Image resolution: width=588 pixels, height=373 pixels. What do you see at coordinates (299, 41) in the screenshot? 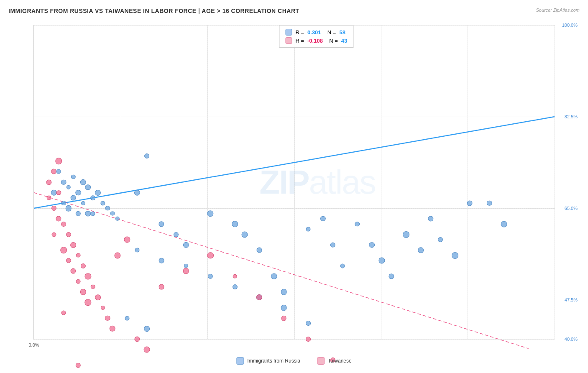
I see `legend-r-label-pink: R =` at bounding box center [299, 41].